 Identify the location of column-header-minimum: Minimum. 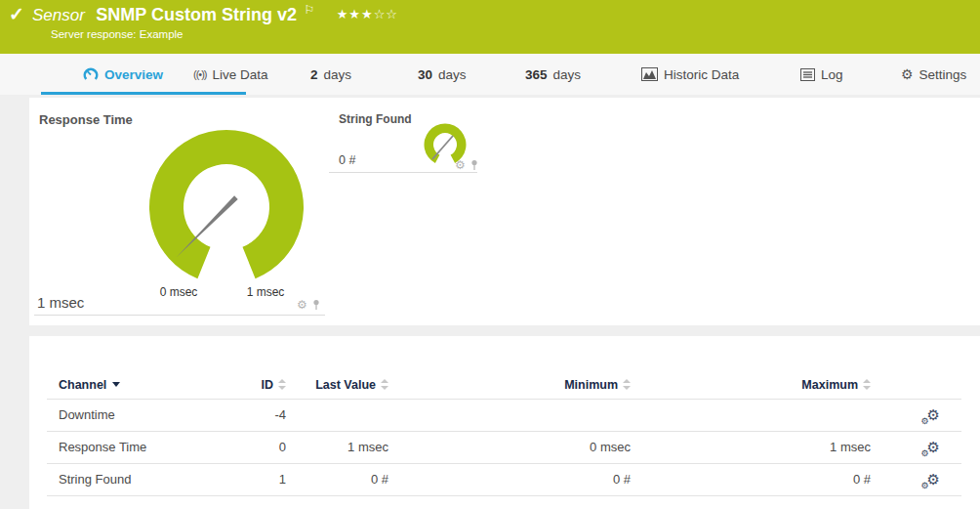
(512, 385).